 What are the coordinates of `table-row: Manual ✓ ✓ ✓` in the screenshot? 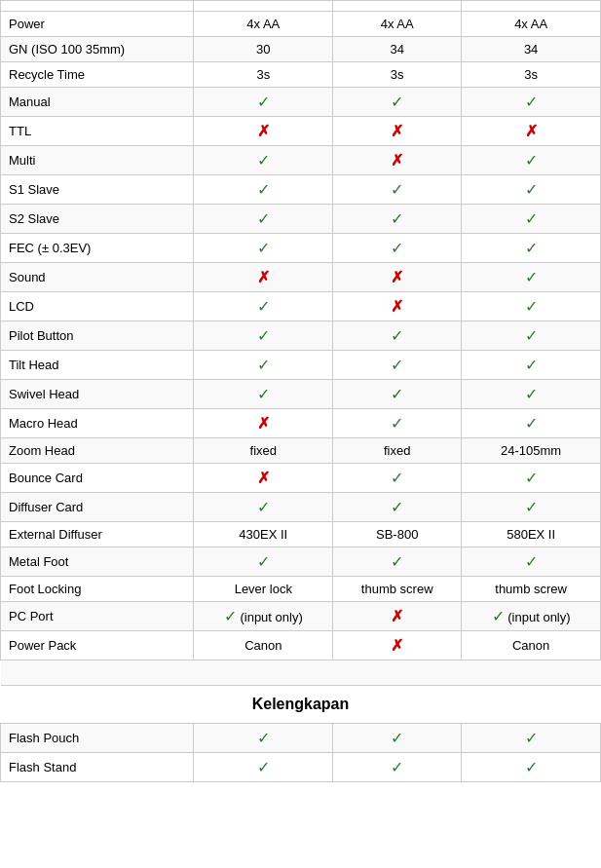 It's located at (301, 102).